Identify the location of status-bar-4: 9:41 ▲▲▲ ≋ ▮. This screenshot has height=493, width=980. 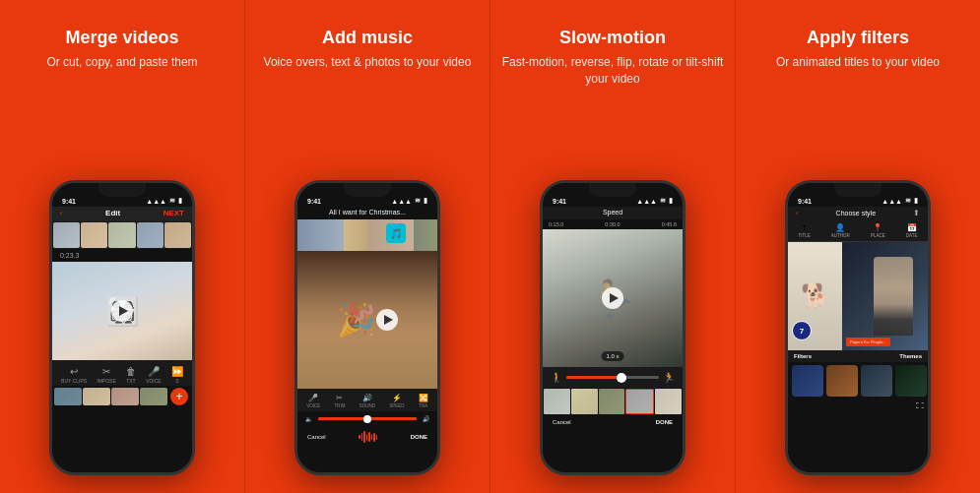
(858, 195).